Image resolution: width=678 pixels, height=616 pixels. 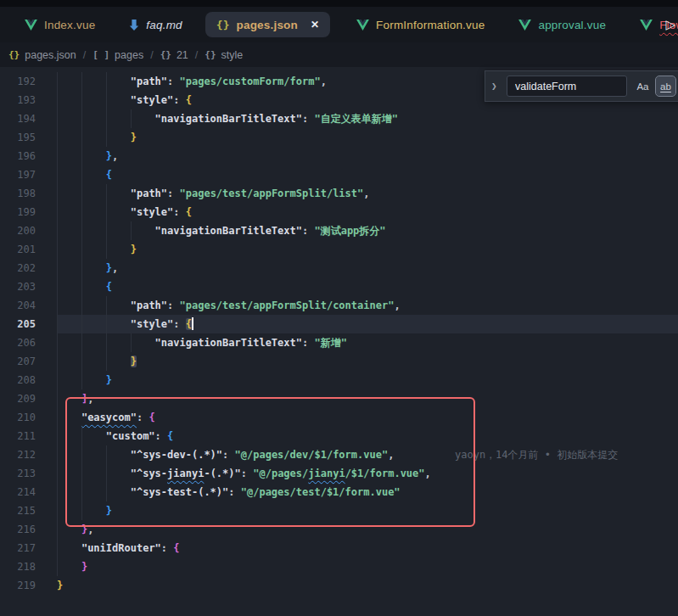 I want to click on code-token: "pages/customForm/form", so click(x=250, y=81).